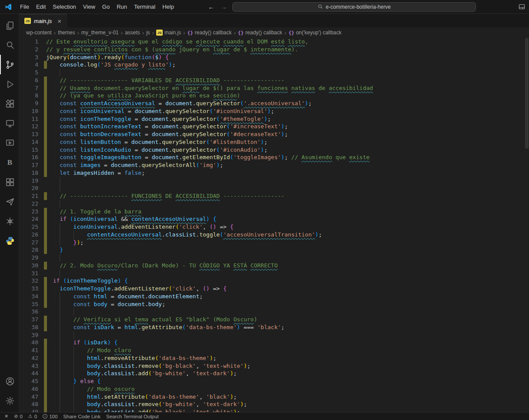 The image size is (529, 420). I want to click on line-number: 31, so click(29, 273).